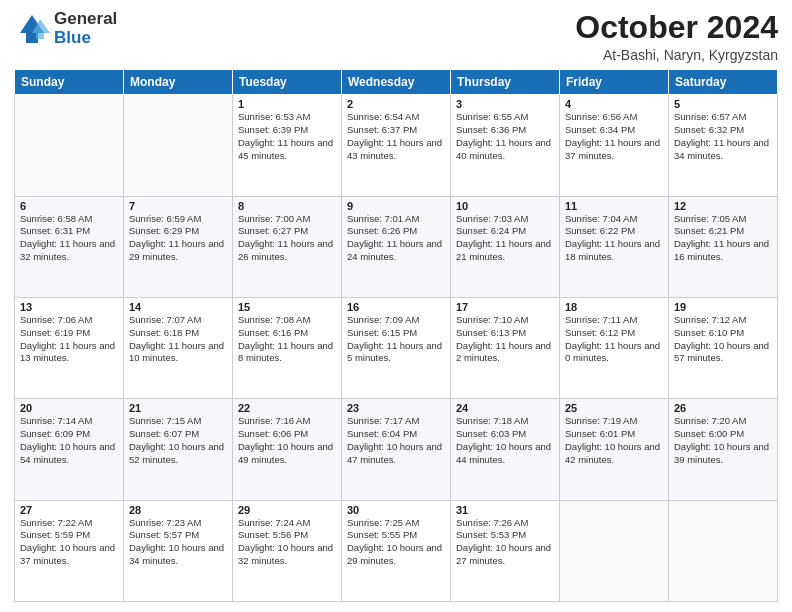 Image resolution: width=792 pixels, height=612 pixels. What do you see at coordinates (724, 82) in the screenshot?
I see `weekday-header-saturday: Saturday` at bounding box center [724, 82].